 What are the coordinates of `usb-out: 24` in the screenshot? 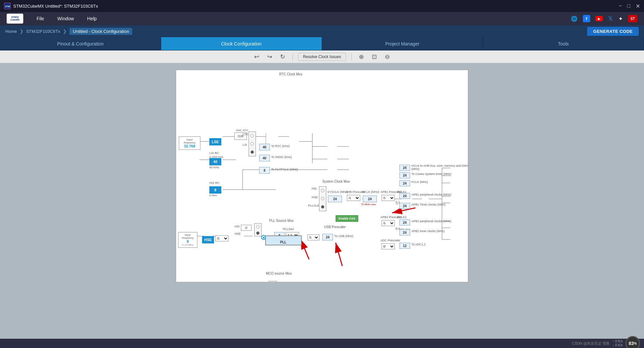 It's located at (328, 237).